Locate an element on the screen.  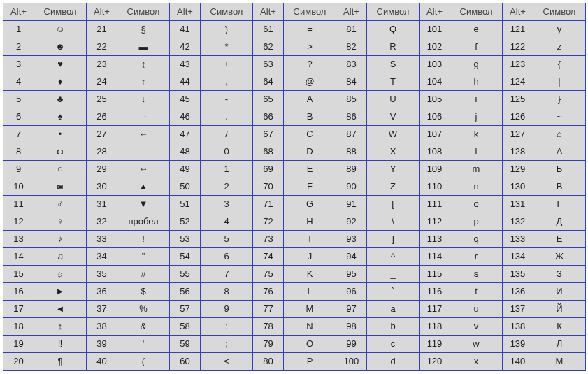
code-cell: 101 is located at coordinates (434, 29).